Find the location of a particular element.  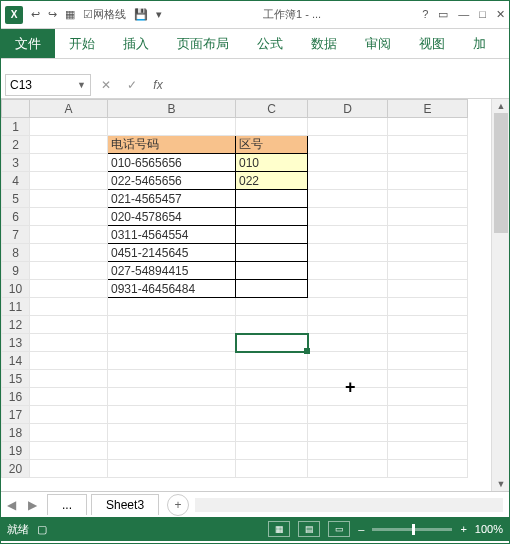

cell-D8 is located at coordinates (348, 253).